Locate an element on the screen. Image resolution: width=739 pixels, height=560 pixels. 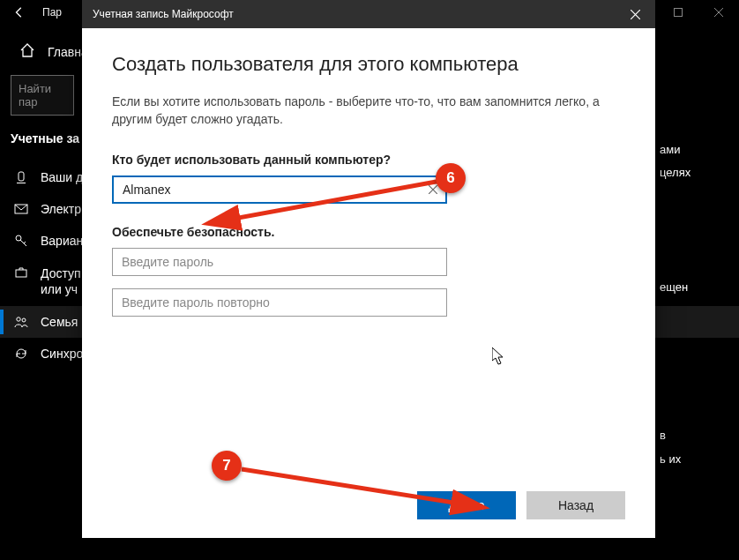
username-label: Кто будет использовать данный компьютер? is located at coordinates (369, 160).